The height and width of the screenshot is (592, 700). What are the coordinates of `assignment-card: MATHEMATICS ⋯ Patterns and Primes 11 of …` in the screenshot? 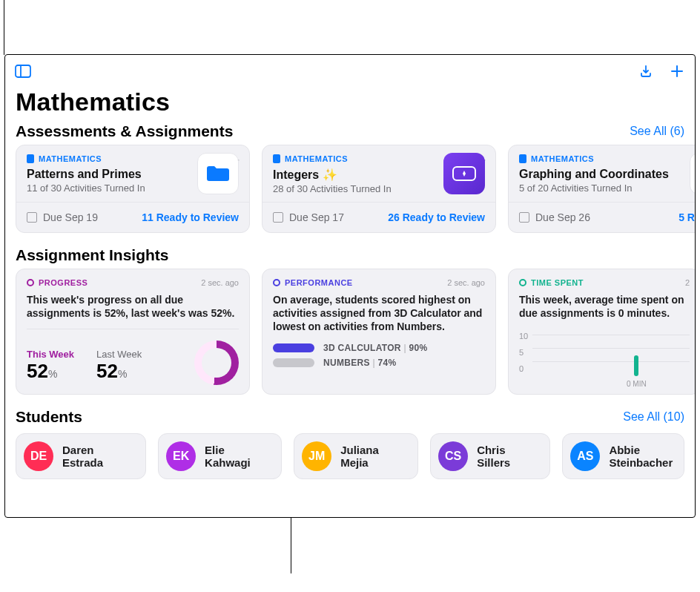 It's located at (133, 188).